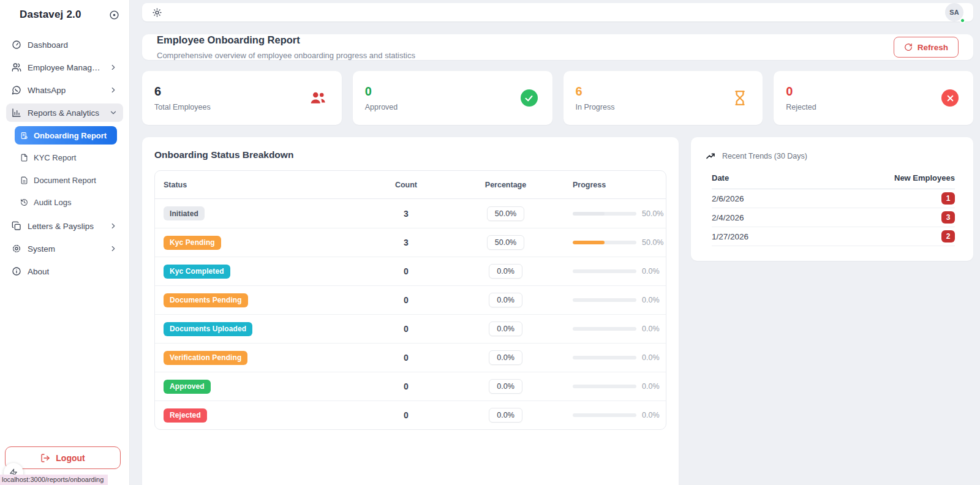 The height and width of the screenshot is (485, 980). I want to click on sidebar-item-whatsapp: WhatsApp, so click(65, 90).